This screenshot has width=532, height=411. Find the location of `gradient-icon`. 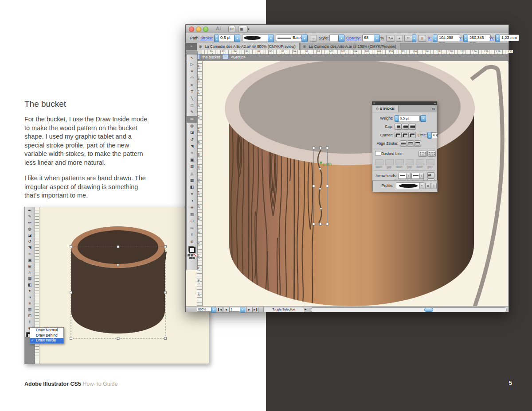

gradient-icon is located at coordinates (192, 255).